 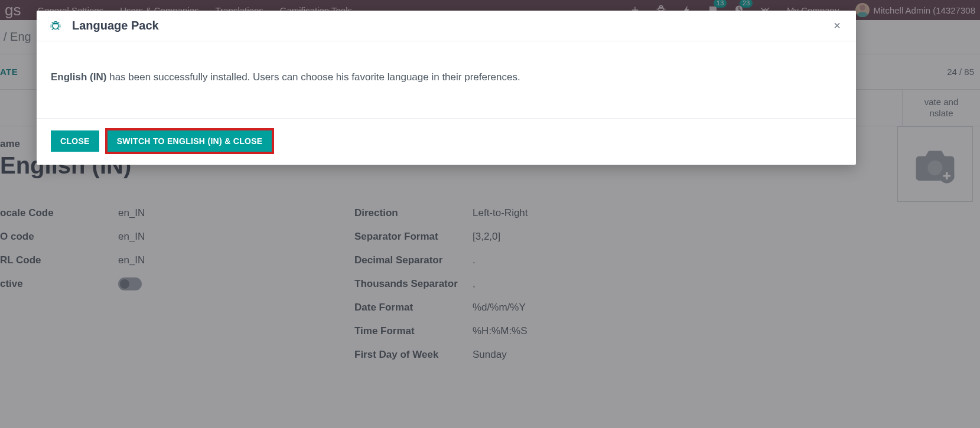 I want to click on modal-footer: CLOSE SWITCH TO ENGLISH (IN) & CLOSE, so click(x=447, y=142).